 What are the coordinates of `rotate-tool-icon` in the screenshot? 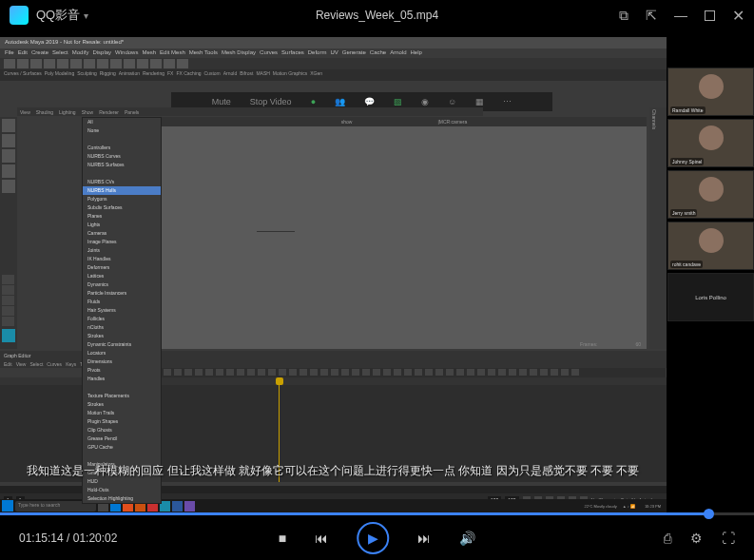 It's located at (9, 171).